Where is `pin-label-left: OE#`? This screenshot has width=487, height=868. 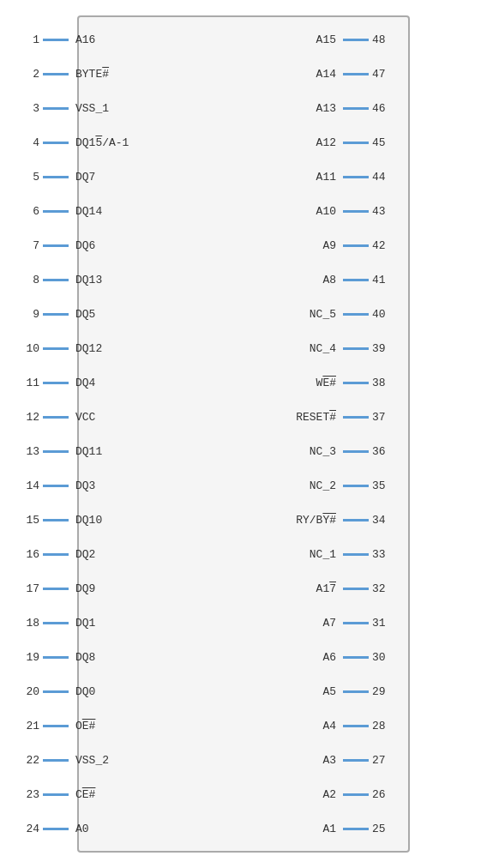
pin-label-left: OE# is located at coordinates (137, 726).